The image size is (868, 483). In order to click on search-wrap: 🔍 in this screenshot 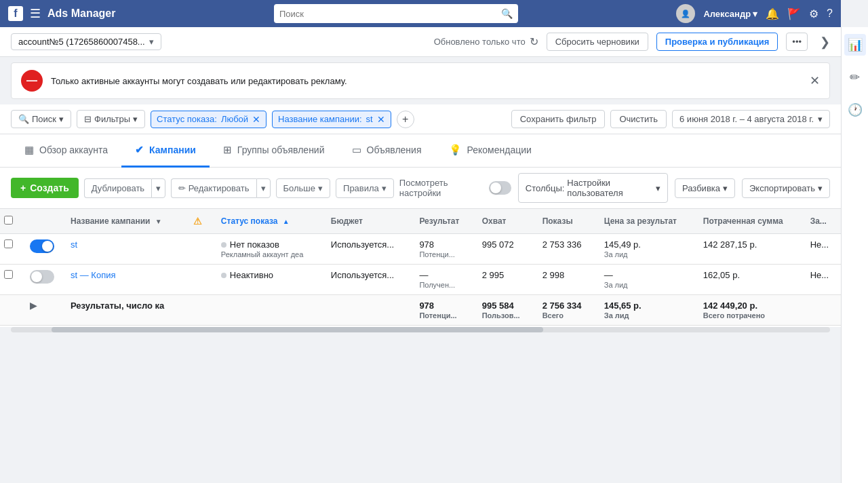, I will do `click(396, 14)`.